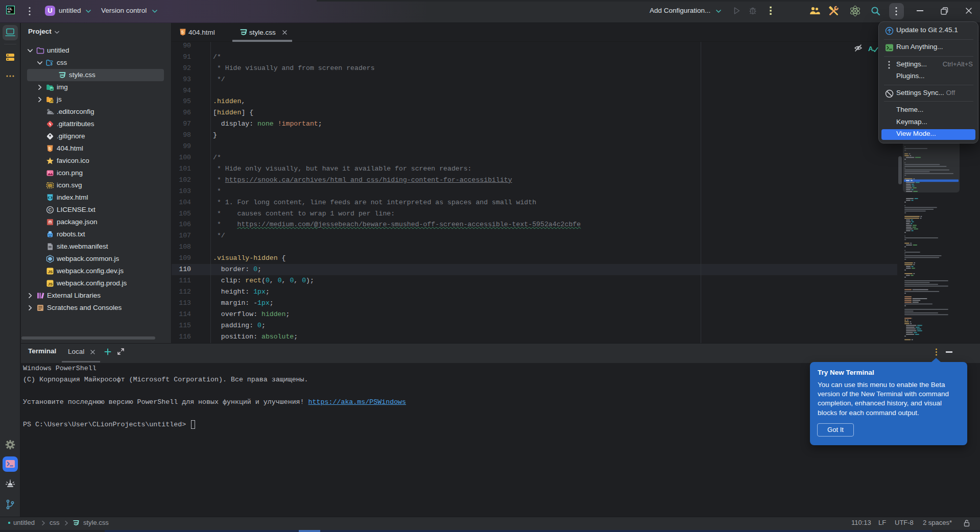  I want to click on svg-text: 3, so click(51, 64).